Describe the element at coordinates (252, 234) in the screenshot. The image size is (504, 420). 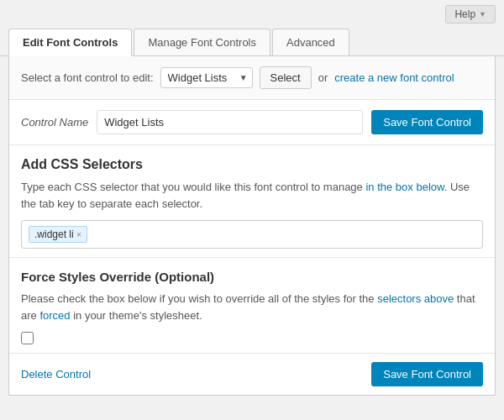
I see `css-tag-input-box: .widget li ×` at that location.